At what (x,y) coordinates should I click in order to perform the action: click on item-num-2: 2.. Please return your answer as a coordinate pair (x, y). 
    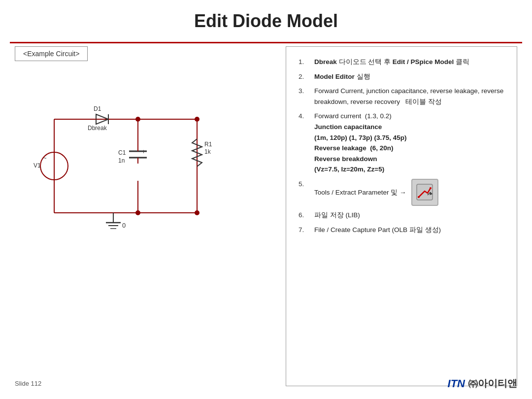
    Looking at the image, I should click on (304, 77).